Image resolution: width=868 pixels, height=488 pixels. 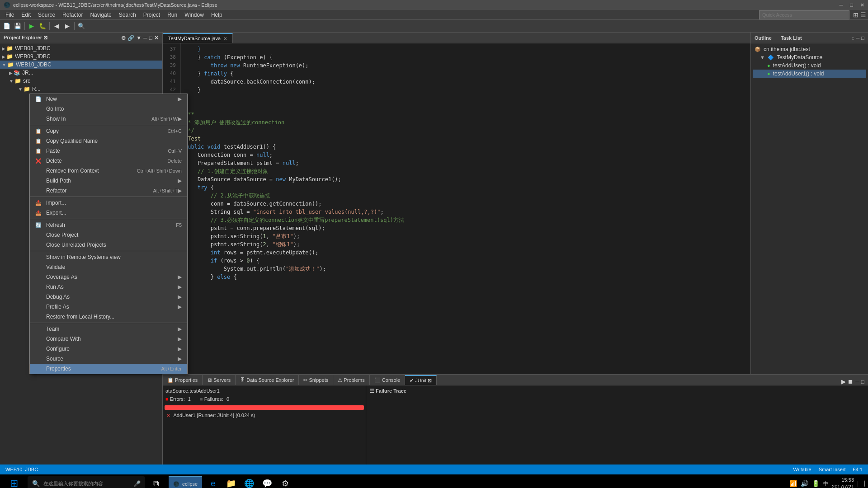 I want to click on tree-item-src: ▼ 📁 src, so click(x=81, y=81).